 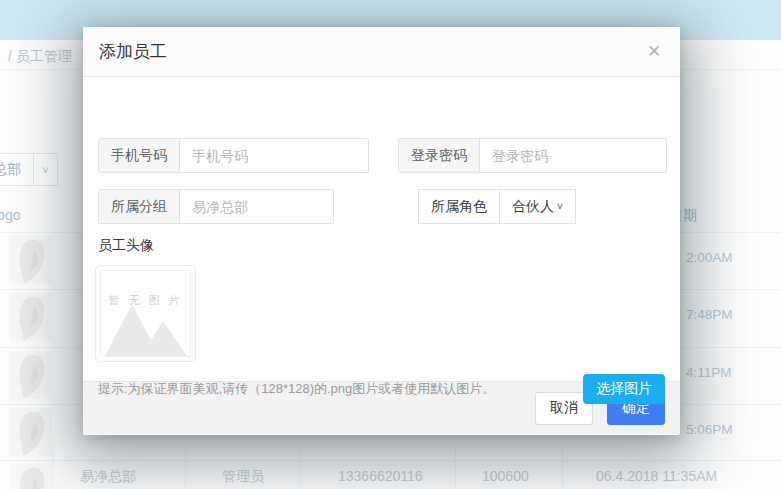 What do you see at coordinates (216, 206) in the screenshot?
I see `group-field-group: 所属分组` at bounding box center [216, 206].